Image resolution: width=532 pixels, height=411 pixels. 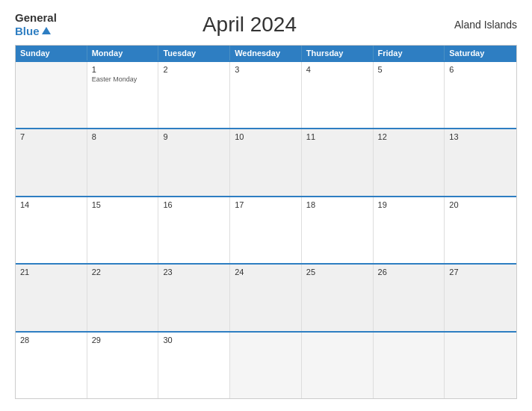 What do you see at coordinates (51, 272) in the screenshot?
I see `cell-date-number: 21` at bounding box center [51, 272].